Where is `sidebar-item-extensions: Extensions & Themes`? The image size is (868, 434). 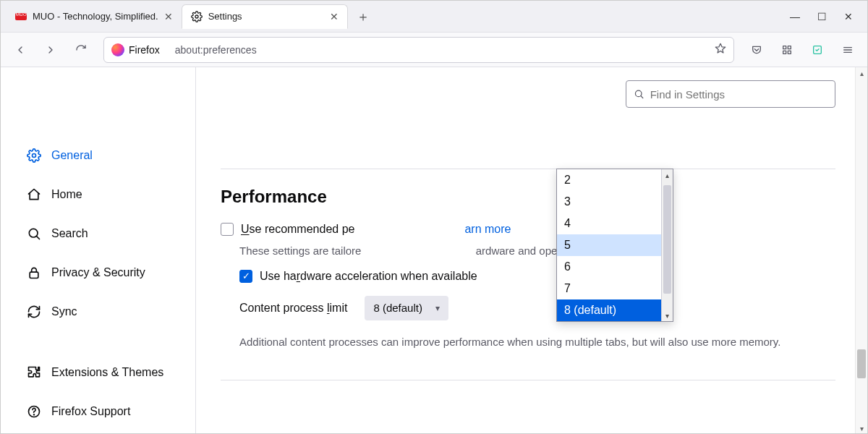
sidebar-item-extensions: Extensions & Themes is located at coordinates (111, 373).